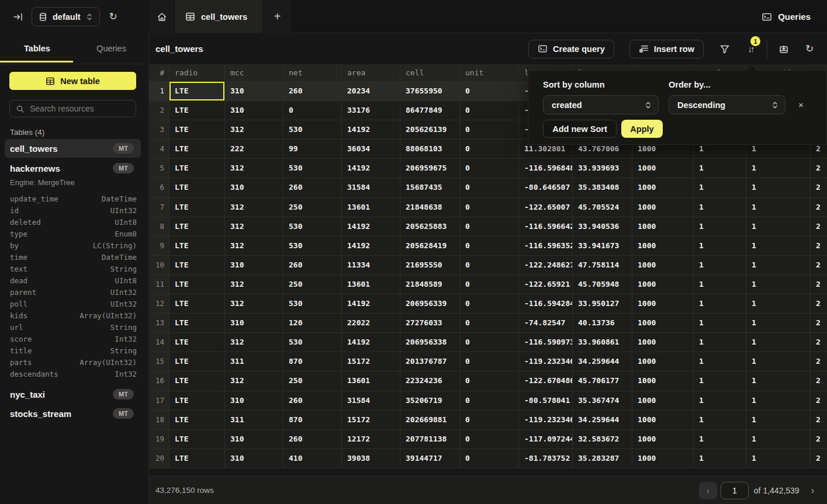 The height and width of the screenshot is (504, 827). Describe the element at coordinates (603, 227) in the screenshot. I see `cell-lat: 33.940536` at that location.